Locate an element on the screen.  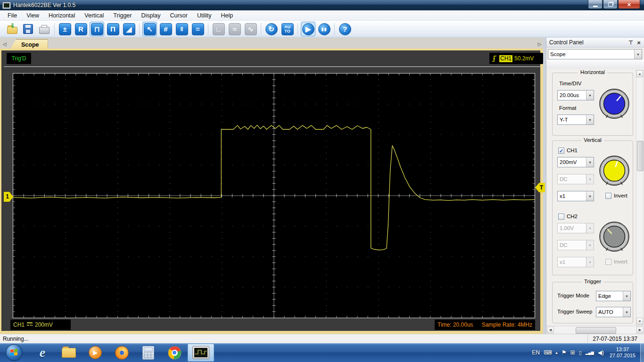
language-indicator: EN is located at coordinates (536, 353).